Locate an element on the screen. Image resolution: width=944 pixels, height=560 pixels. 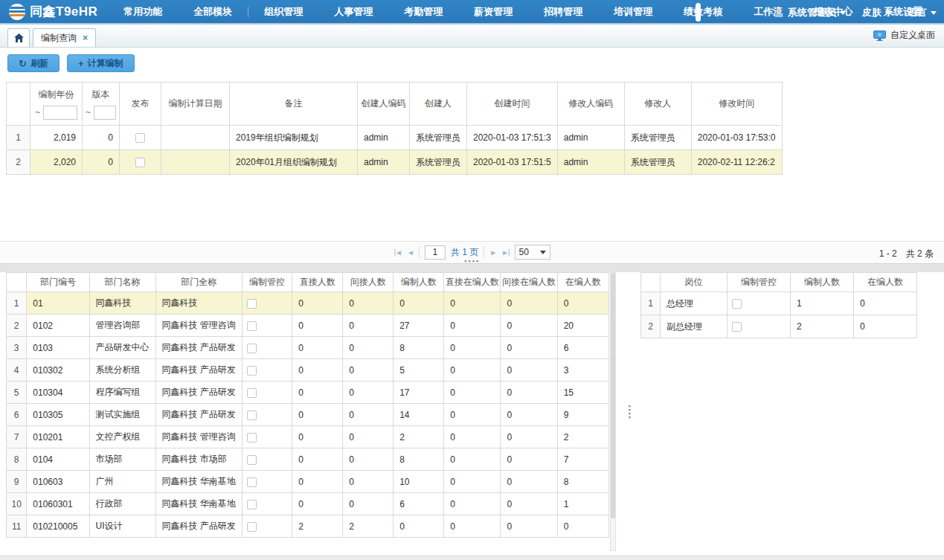
tab-bianzhi-chaxun: 编制查询 × is located at coordinates (64, 37).